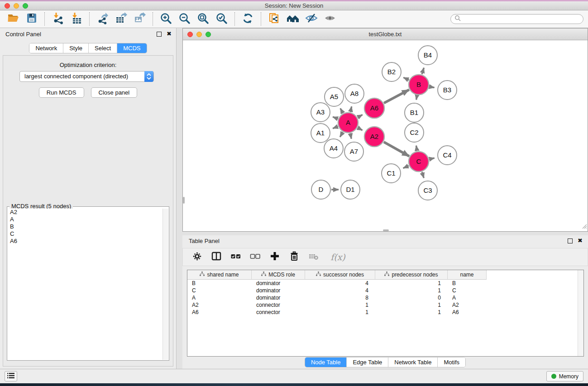 The height and width of the screenshot is (386, 588). I want to click on resize-grip-icon, so click(584, 227).